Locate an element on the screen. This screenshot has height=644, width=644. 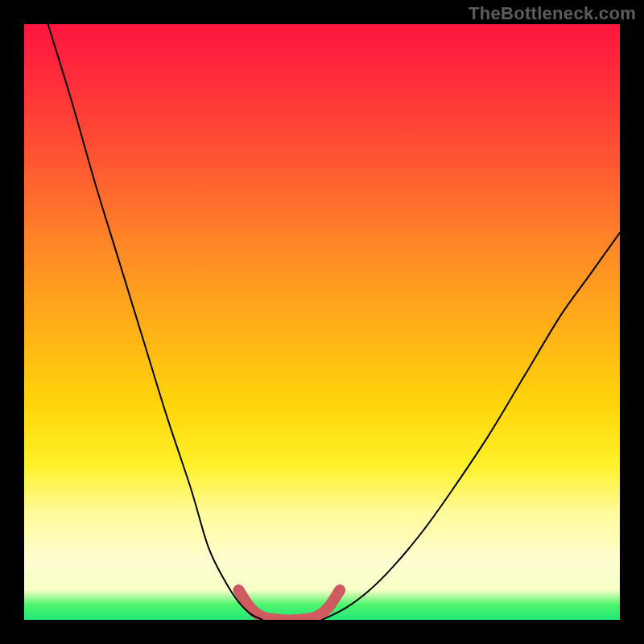
watermark-text: TheBottleneck.com is located at coordinates (552, 14).